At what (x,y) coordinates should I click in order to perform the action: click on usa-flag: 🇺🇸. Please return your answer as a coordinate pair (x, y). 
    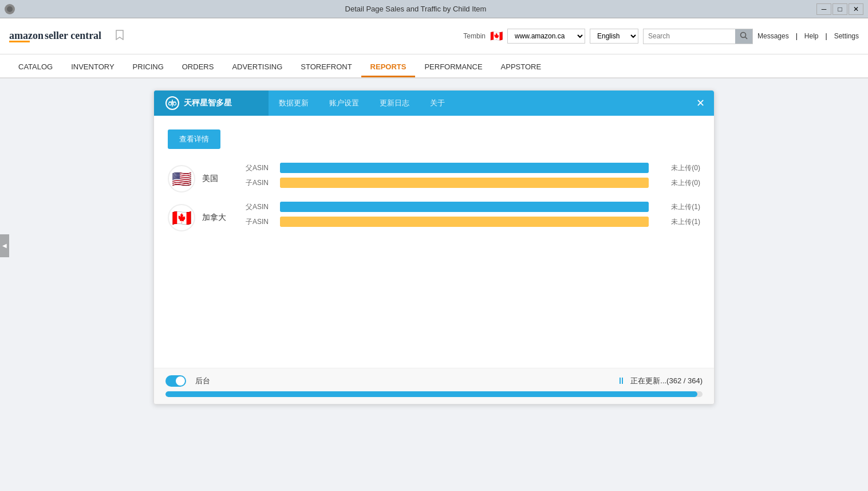
    Looking at the image, I should click on (182, 179).